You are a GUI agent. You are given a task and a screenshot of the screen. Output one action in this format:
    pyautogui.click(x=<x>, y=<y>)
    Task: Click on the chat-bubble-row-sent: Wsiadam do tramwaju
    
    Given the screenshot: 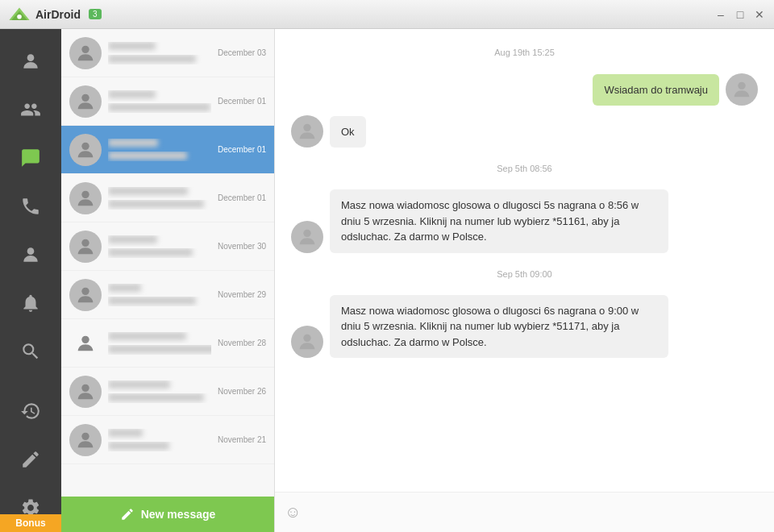 What is the action you would take?
    pyautogui.click(x=524, y=89)
    